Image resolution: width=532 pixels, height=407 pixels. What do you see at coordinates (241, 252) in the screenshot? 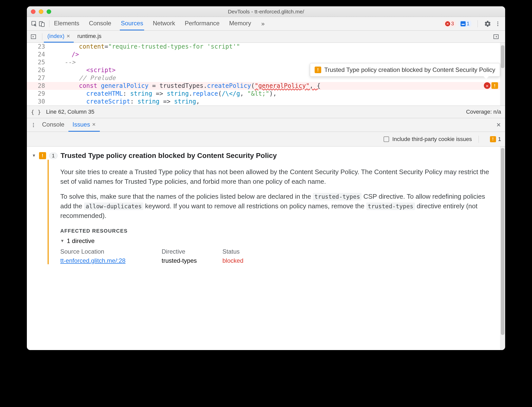
I see `col-status: Status` at bounding box center [241, 252].